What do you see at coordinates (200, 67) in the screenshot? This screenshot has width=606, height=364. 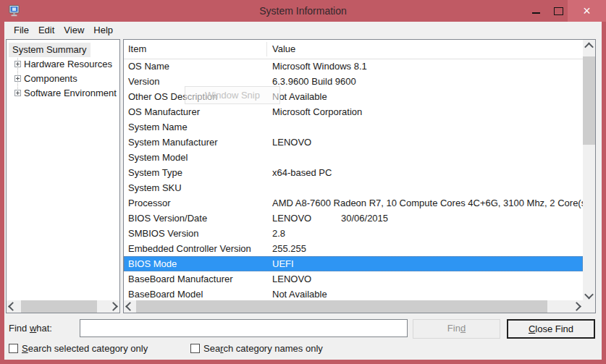 I see `item-cell: OS Name` at bounding box center [200, 67].